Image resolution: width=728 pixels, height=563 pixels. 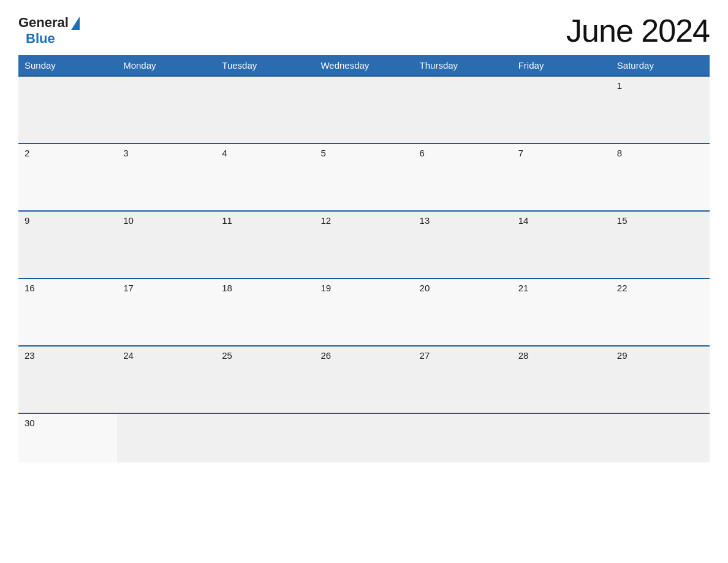 I want to click on col-sunday: Sunday, so click(x=67, y=66).